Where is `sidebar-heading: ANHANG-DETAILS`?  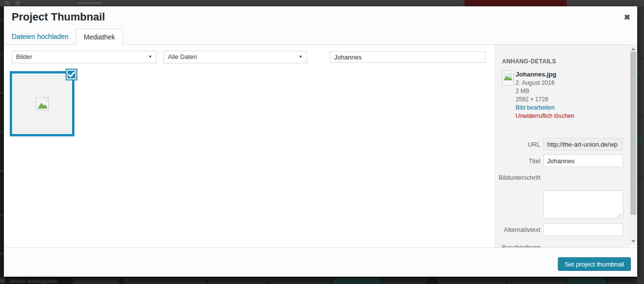 sidebar-heading: ANHANG-DETAILS is located at coordinates (529, 61).